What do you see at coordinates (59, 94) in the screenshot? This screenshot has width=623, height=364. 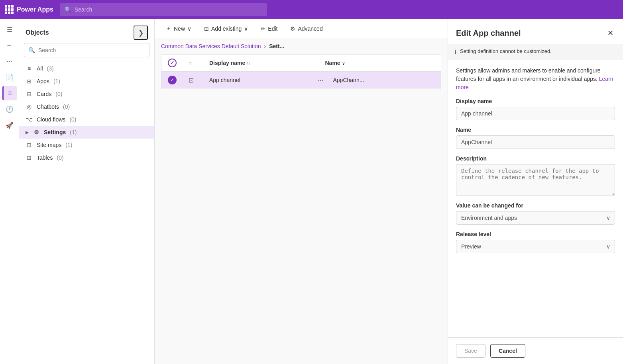 I see `cards-count: (0)` at bounding box center [59, 94].